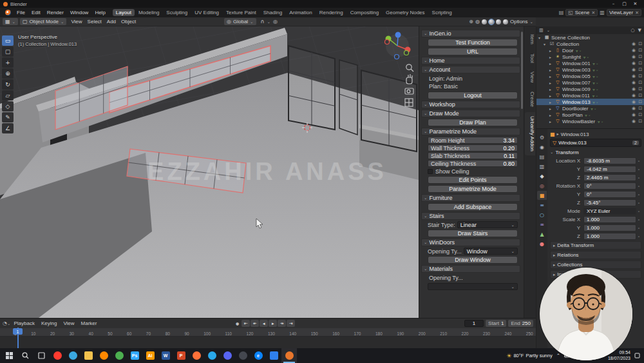  What do you see at coordinates (590, 108) in the screenshot?
I see `outliner-item: ▸ ▽ DoorBooler ▿◦ ◉ ⊡` at bounding box center [590, 108].